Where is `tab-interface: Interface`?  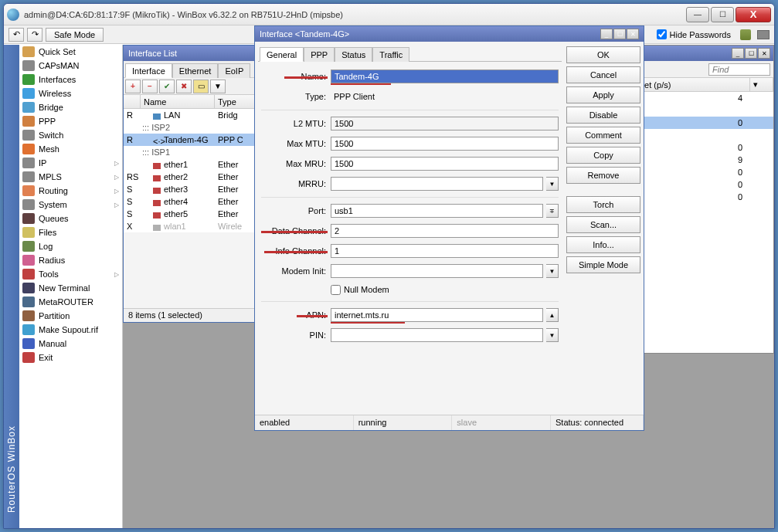
tab-interface: Interface is located at coordinates (148, 71).